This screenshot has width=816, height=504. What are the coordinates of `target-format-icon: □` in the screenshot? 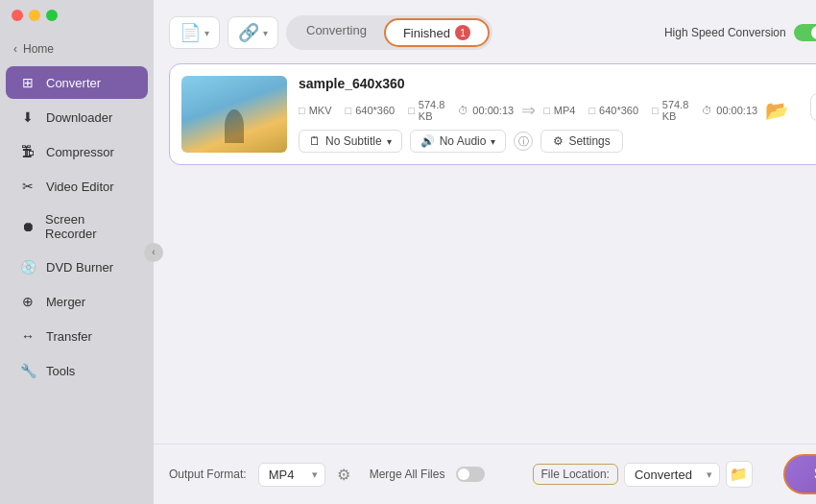 It's located at (547, 110).